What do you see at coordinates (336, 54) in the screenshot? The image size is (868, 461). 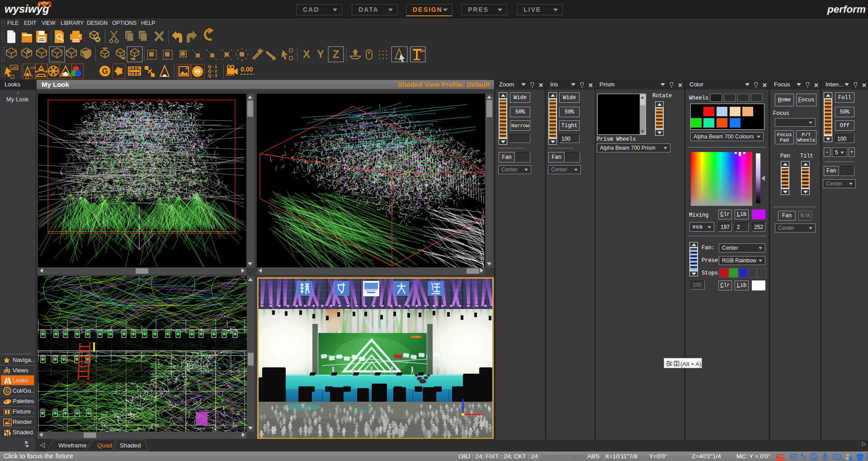 I see `svg-text: Z` at bounding box center [336, 54].